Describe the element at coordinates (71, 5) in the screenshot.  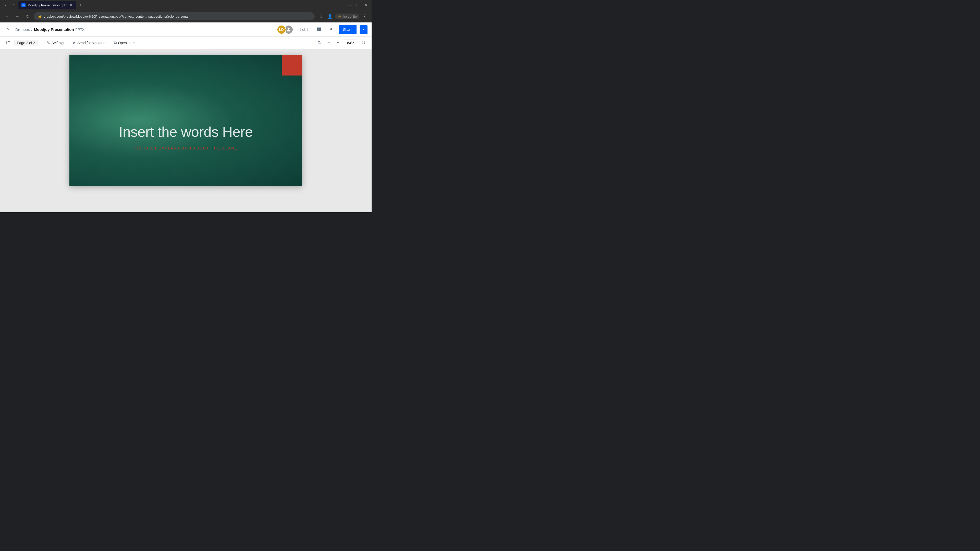
I see `tab-close-button: ✕` at that location.